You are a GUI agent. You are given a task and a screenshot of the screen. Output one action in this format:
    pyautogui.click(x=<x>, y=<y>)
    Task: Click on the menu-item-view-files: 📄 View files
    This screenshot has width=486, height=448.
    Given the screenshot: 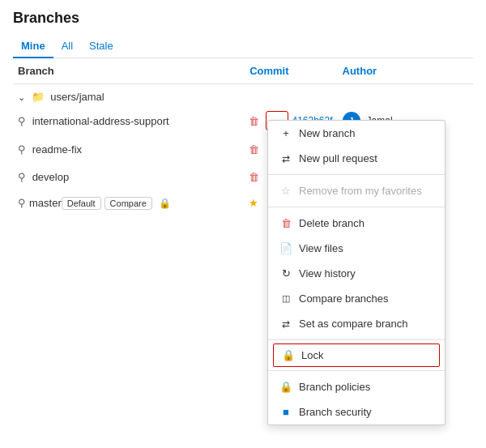 What is the action you would take?
    pyautogui.click(x=356, y=248)
    